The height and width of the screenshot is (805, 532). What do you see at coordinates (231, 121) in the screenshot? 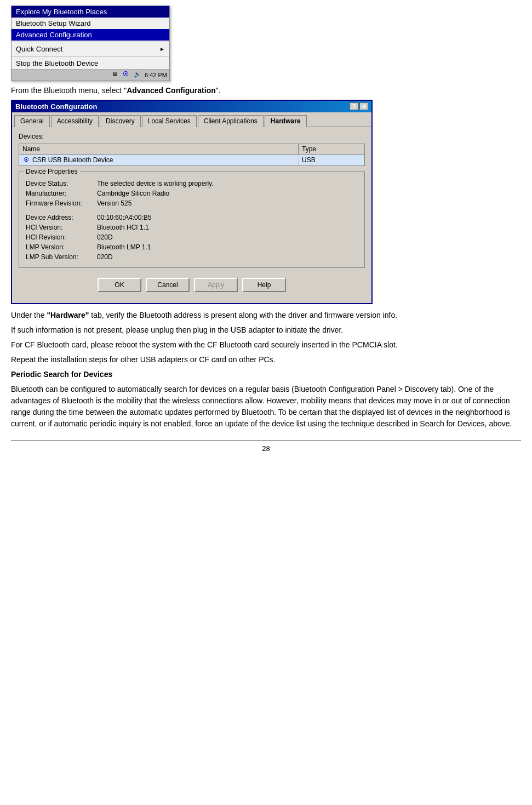
I see `tab-client-applications: Client Applications` at bounding box center [231, 121].